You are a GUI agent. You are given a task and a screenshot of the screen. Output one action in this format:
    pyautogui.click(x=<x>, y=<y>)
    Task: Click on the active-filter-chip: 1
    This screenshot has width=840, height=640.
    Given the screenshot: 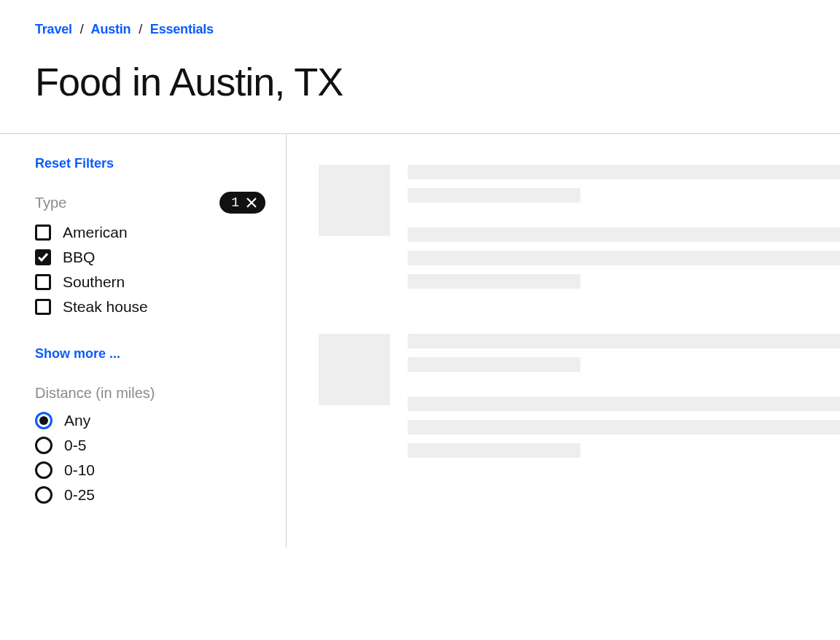 What is the action you would take?
    pyautogui.click(x=242, y=203)
    